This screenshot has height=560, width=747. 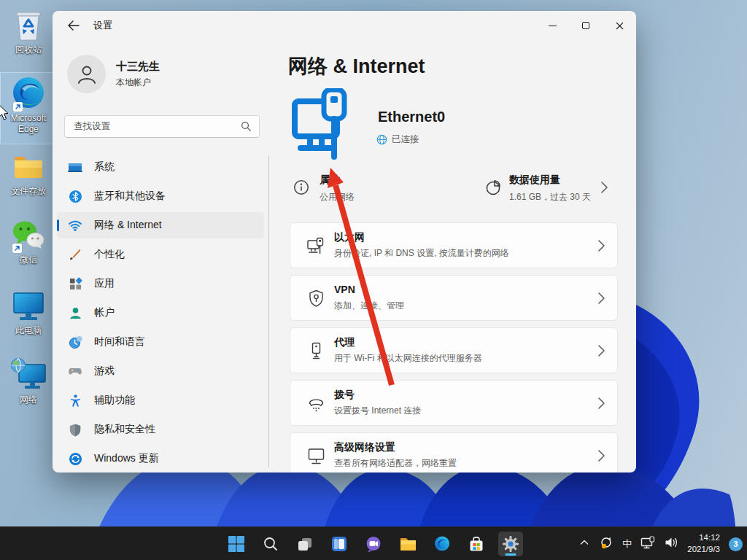 What do you see at coordinates (28, 166) in the screenshot?
I see `folder-icon` at bounding box center [28, 166].